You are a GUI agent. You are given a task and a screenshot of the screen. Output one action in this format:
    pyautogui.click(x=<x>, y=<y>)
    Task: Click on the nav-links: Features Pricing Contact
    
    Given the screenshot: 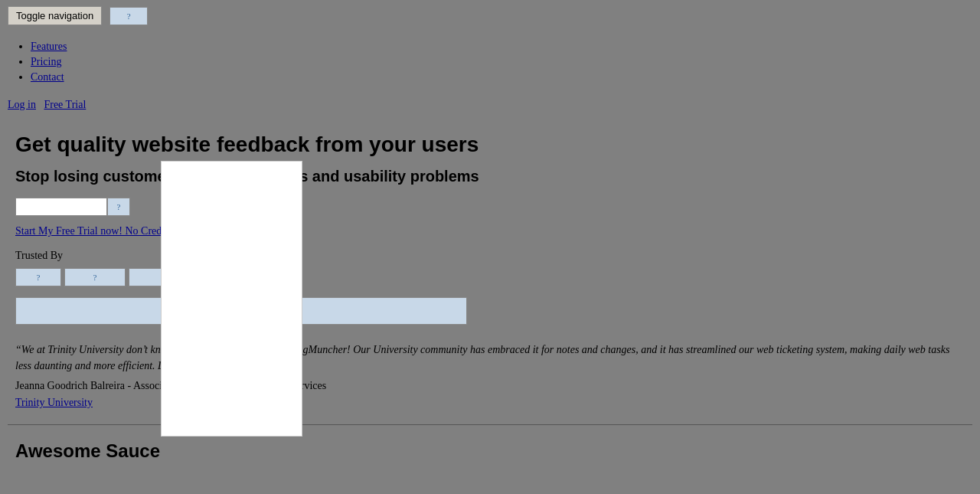 What is the action you would take?
    pyautogui.click(x=490, y=63)
    